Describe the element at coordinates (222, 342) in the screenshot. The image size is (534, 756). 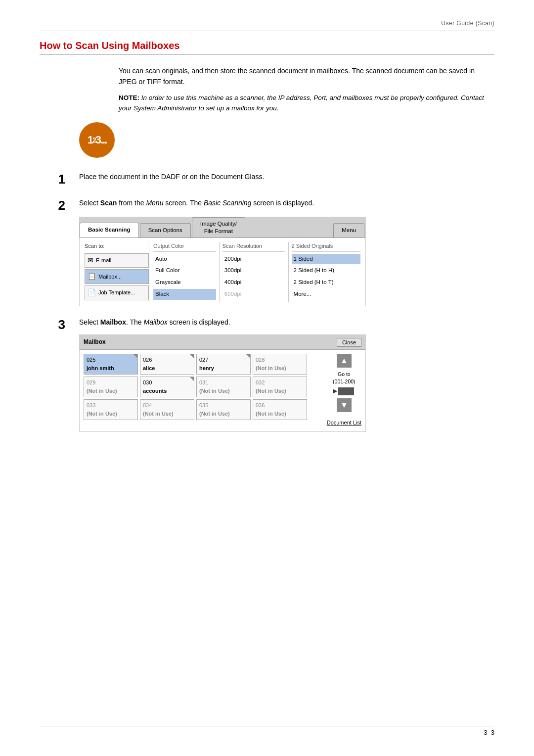
I see `mailbox-header: Mailbox Close` at that location.